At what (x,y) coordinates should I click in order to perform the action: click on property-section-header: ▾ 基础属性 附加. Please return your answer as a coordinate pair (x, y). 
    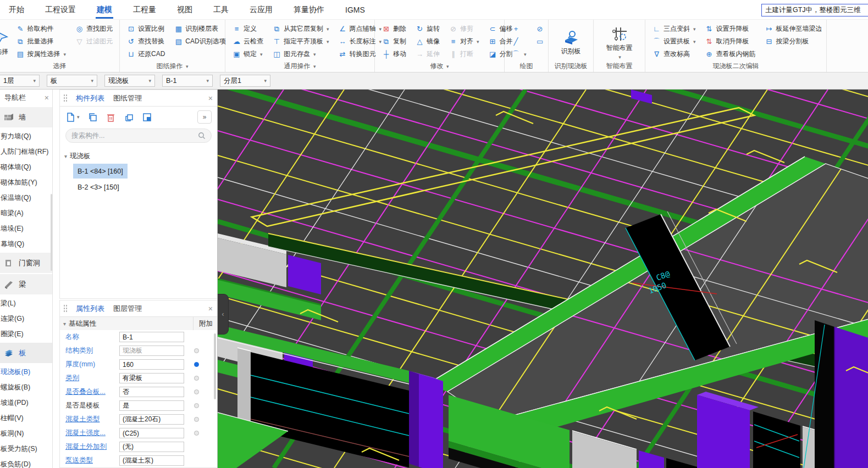
    Looking at the image, I should click on (139, 324).